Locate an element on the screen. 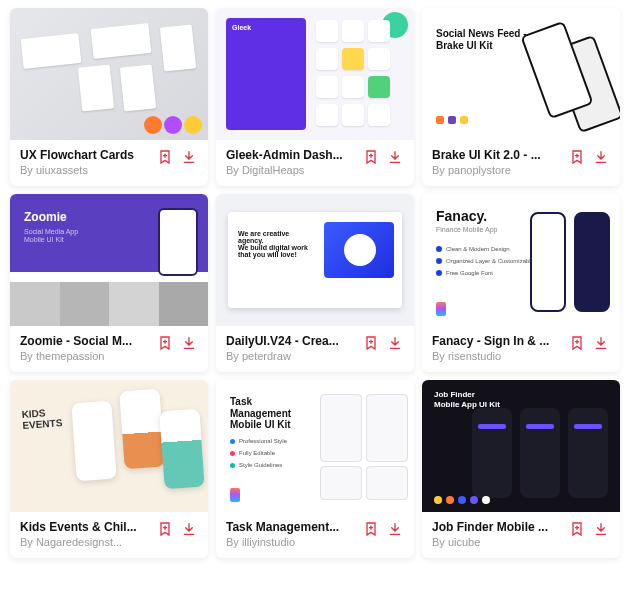  card-meta: Brake UI Kit 2.0 - ... By panoplystore is located at coordinates (521, 163).